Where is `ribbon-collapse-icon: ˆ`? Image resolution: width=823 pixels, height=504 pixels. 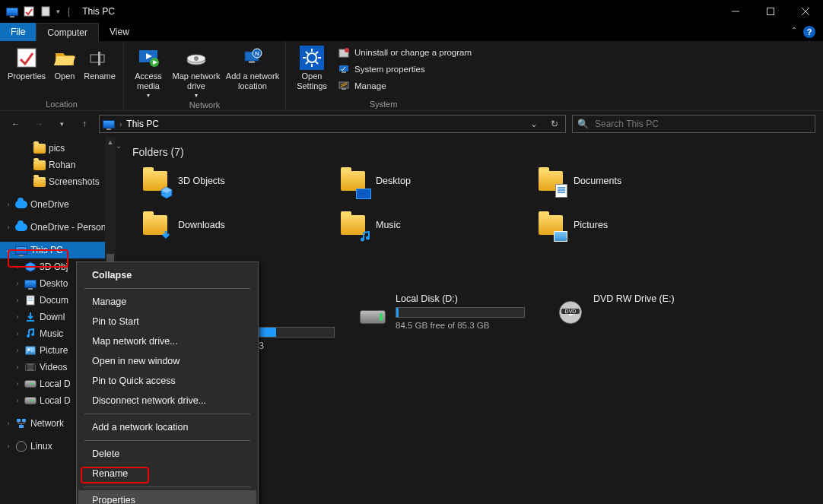 ribbon-collapse-icon: ˆ is located at coordinates (794, 32).